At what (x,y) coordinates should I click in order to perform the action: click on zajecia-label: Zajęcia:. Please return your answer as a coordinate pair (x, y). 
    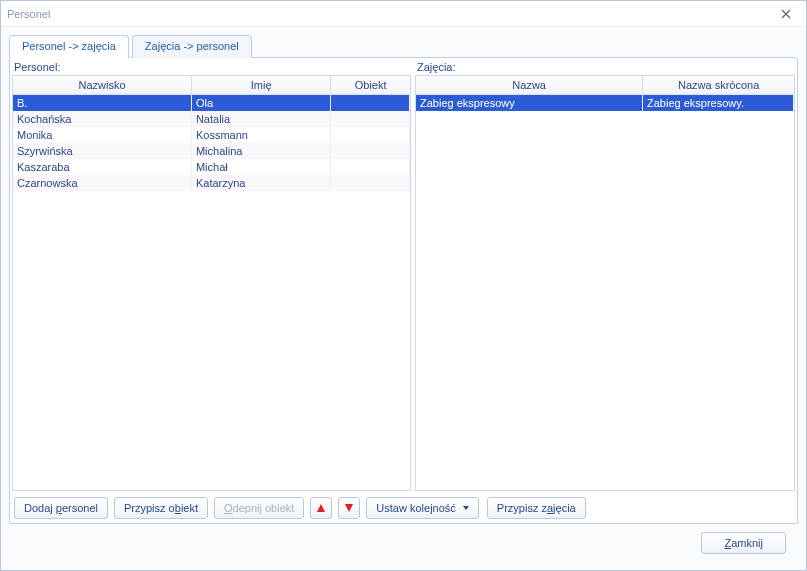
    Looking at the image, I should click on (605, 68).